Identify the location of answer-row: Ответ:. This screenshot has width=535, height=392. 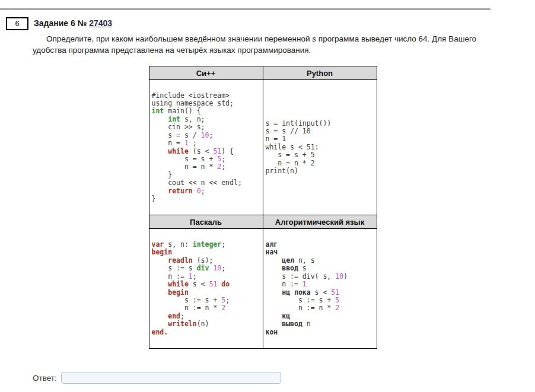
(263, 378).